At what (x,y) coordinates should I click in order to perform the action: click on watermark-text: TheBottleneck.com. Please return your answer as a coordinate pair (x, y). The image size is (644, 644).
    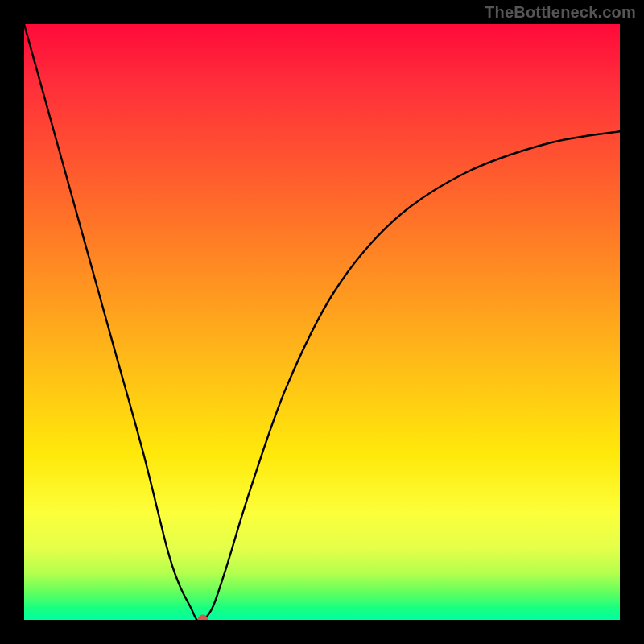
    Looking at the image, I should click on (560, 13).